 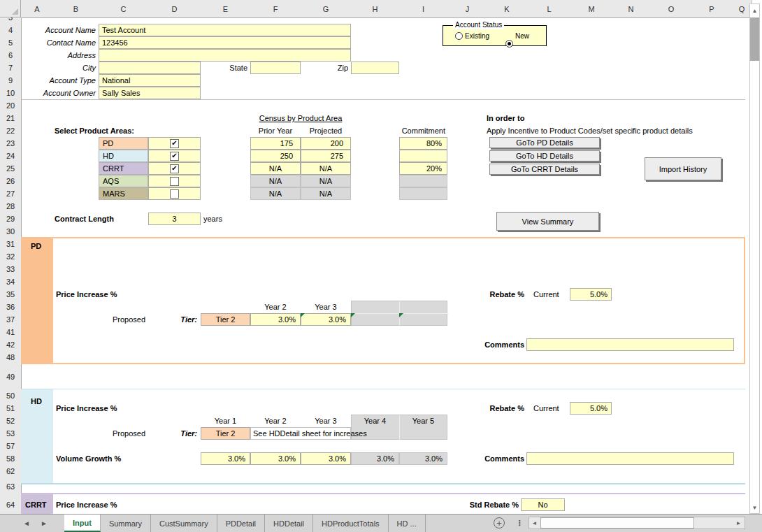 I want to click on checkbox-pd: ✔, so click(x=175, y=144).